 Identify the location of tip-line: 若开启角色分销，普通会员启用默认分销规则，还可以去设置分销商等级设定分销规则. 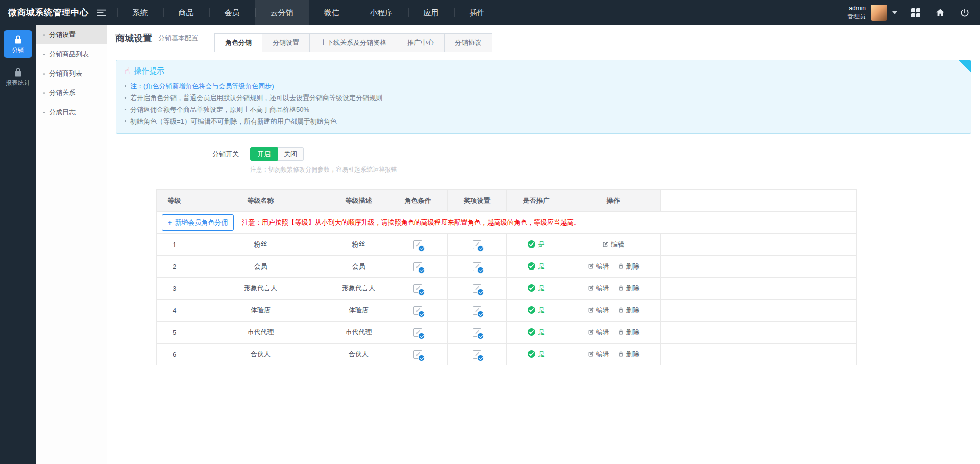
(544, 98).